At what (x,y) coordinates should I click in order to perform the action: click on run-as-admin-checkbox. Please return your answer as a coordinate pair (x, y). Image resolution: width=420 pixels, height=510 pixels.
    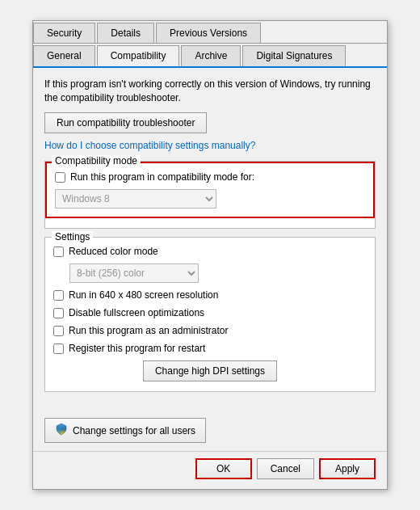
    Looking at the image, I should click on (58, 331).